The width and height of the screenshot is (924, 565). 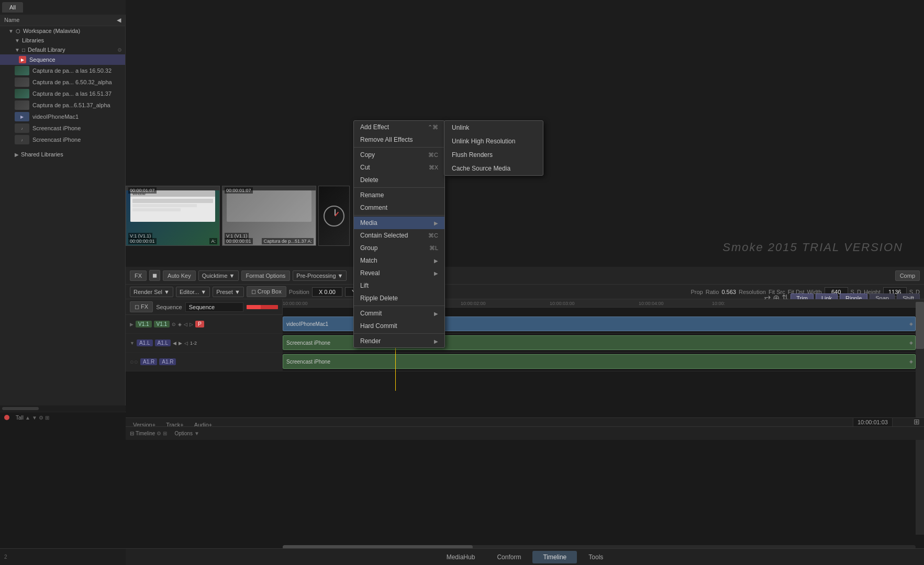 I want to click on tall-up-arrow: ▲, so click(x=28, y=417).